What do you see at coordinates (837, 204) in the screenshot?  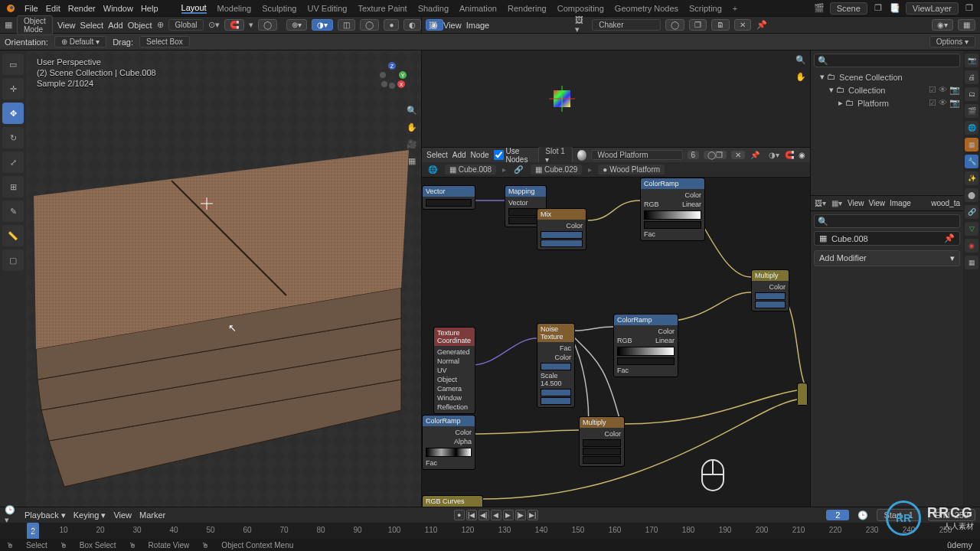 I see `img-mode-icon: ▦▾` at bounding box center [837, 204].